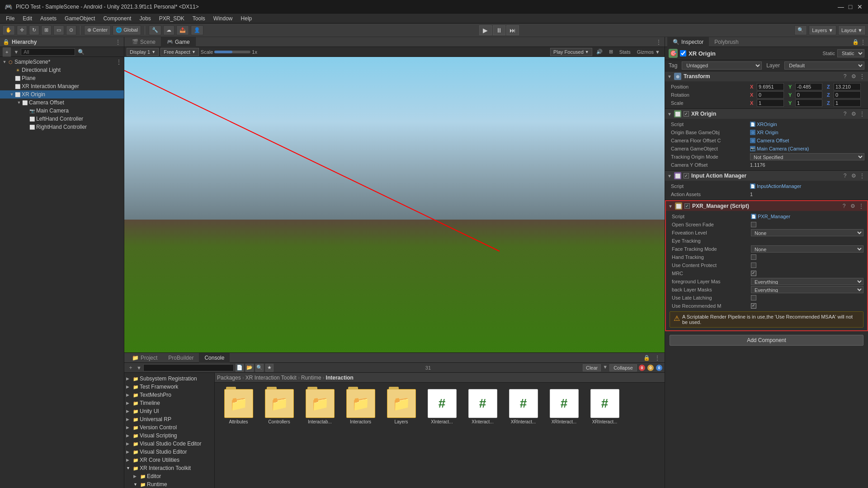 This screenshot has width=868, height=488. I want to click on clear-btn: Clear, so click(592, 368).